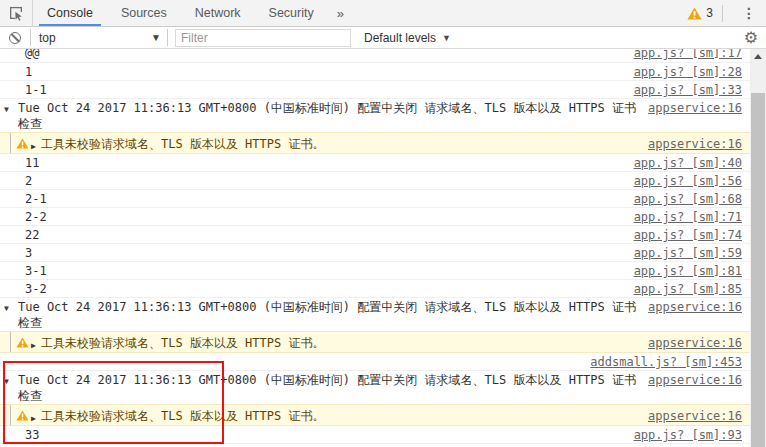 This screenshot has height=447, width=766. Describe the element at coordinates (375, 289) in the screenshot. I see `console-log-row: app.js? [sm]:85 3-2` at that location.